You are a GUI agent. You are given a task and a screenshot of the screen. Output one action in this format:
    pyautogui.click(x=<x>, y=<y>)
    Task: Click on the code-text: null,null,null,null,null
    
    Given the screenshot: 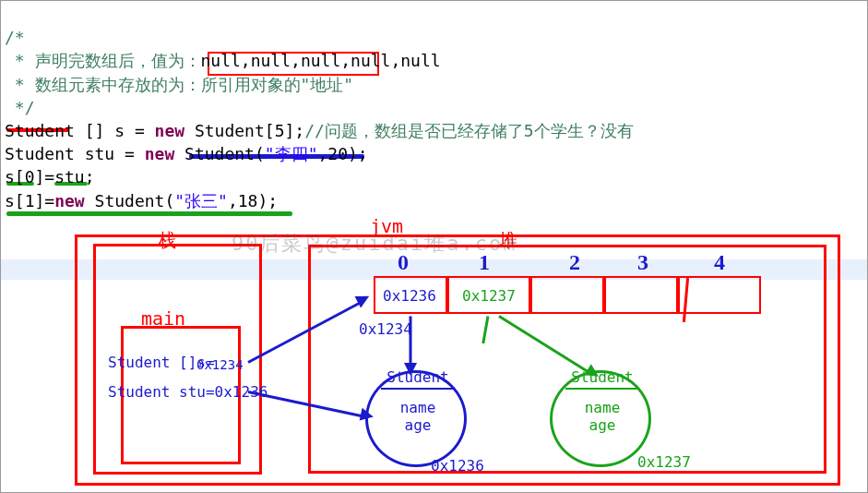 What is the action you would take?
    pyautogui.click(x=321, y=61)
    